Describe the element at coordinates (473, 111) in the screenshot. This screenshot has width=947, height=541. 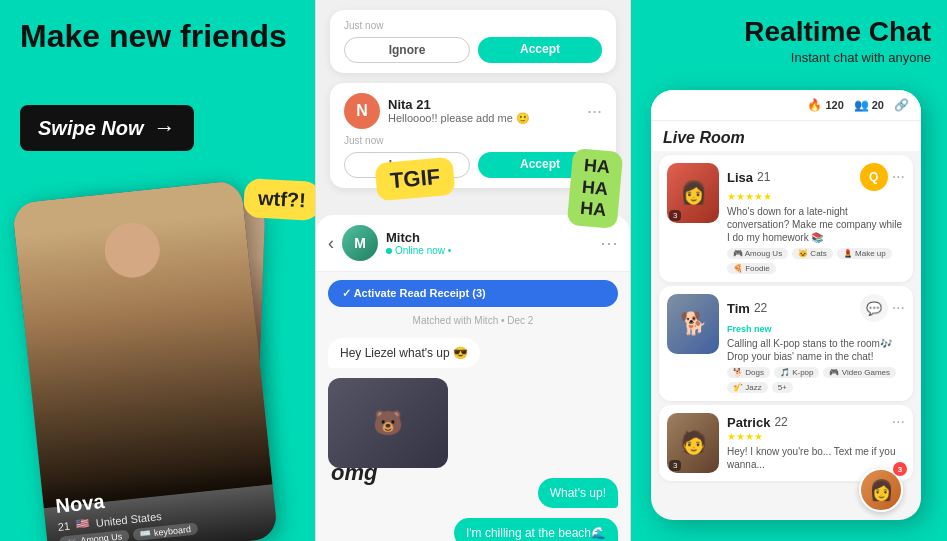
I see `req-top-2: N Nita 21 Helloooo!! please add me 🙂 ···` at that location.